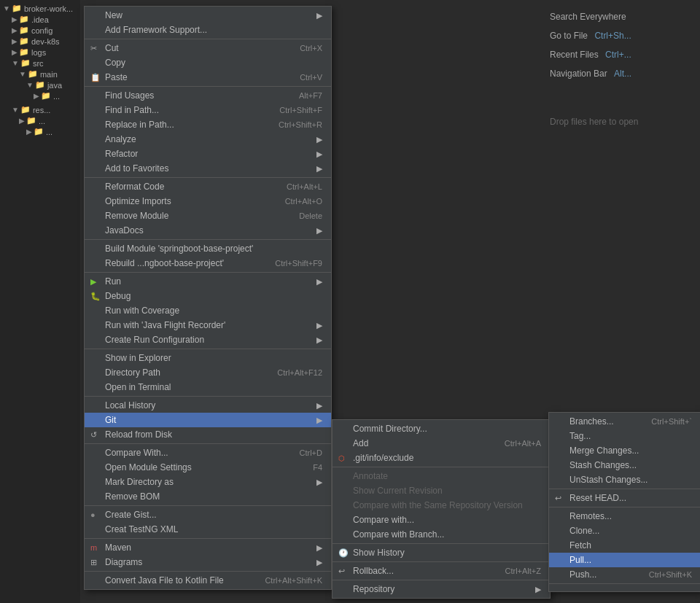 The image size is (700, 603). I want to click on menu-git: Git ▶, so click(208, 420).